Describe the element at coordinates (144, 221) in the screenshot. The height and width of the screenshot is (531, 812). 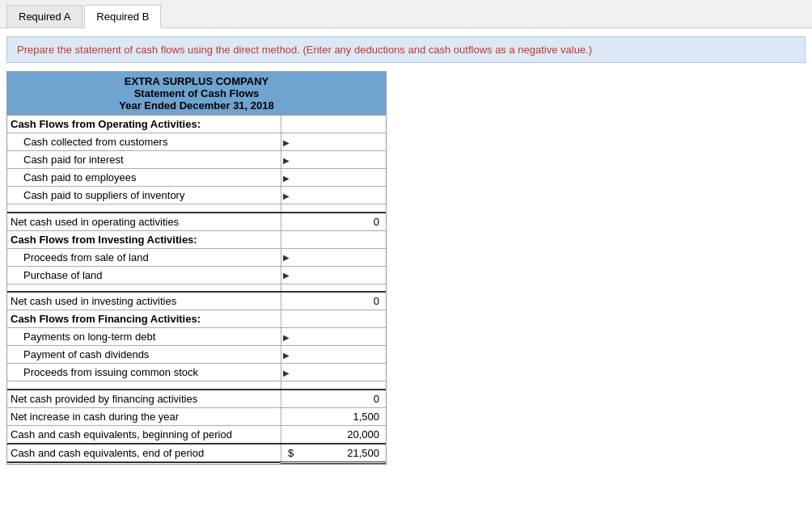
I see `net-operating-label: Net cash used in operating activities` at that location.